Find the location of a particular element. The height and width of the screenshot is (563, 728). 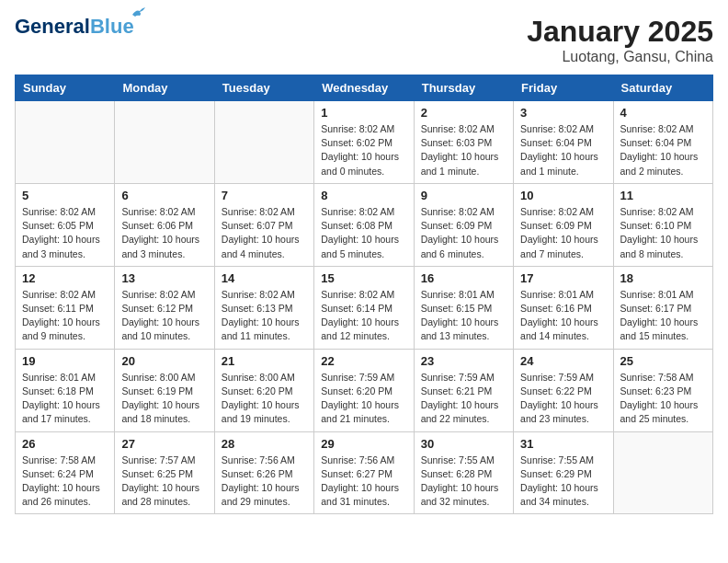

day-number: 21 is located at coordinates (265, 361).